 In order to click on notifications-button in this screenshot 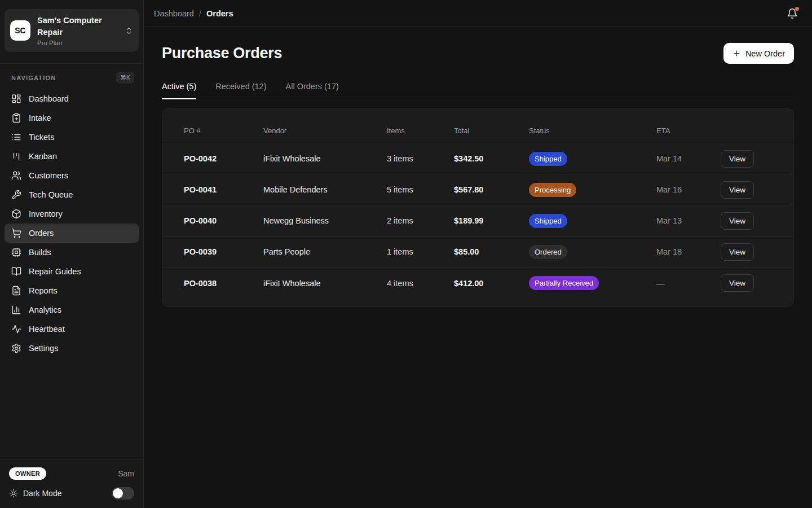, I will do `click(792, 14)`.